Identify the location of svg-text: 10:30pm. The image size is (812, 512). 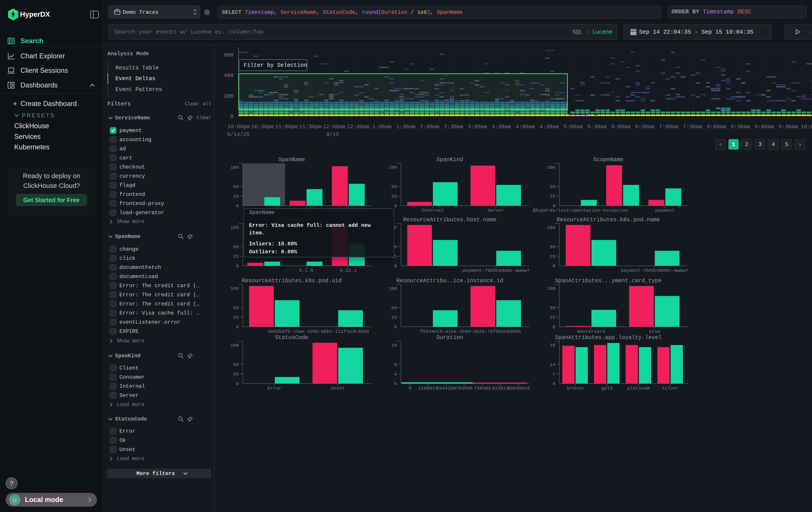
(262, 127).